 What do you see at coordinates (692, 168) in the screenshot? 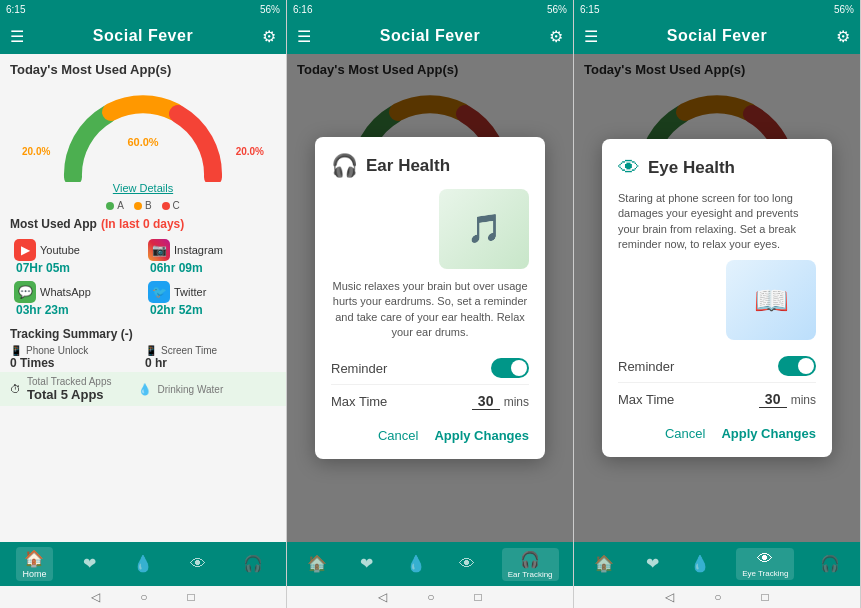
I see `eye-modal-title: Eye Health` at bounding box center [692, 168].